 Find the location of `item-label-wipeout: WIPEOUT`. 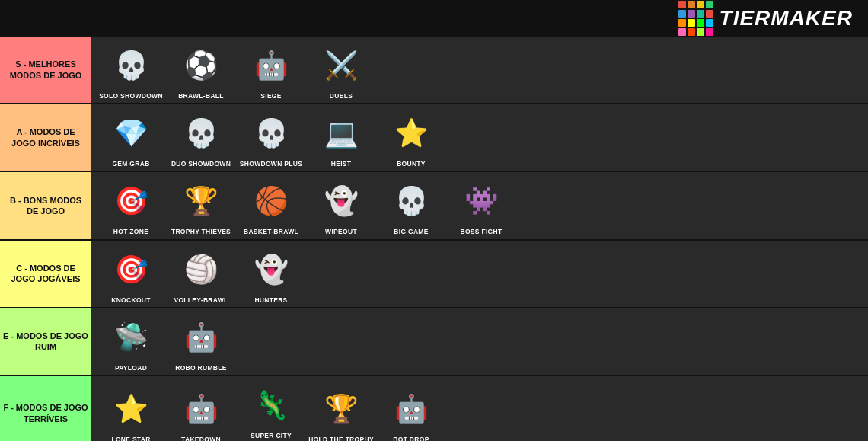

item-label-wipeout: WIPEOUT is located at coordinates (341, 232).